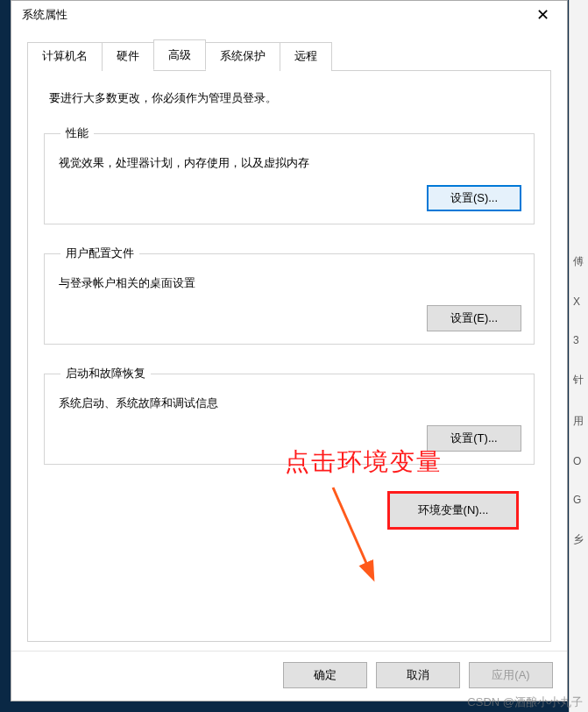 The image size is (588, 712). What do you see at coordinates (180, 54) in the screenshot?
I see `tab-advanced: 高级` at bounding box center [180, 54].